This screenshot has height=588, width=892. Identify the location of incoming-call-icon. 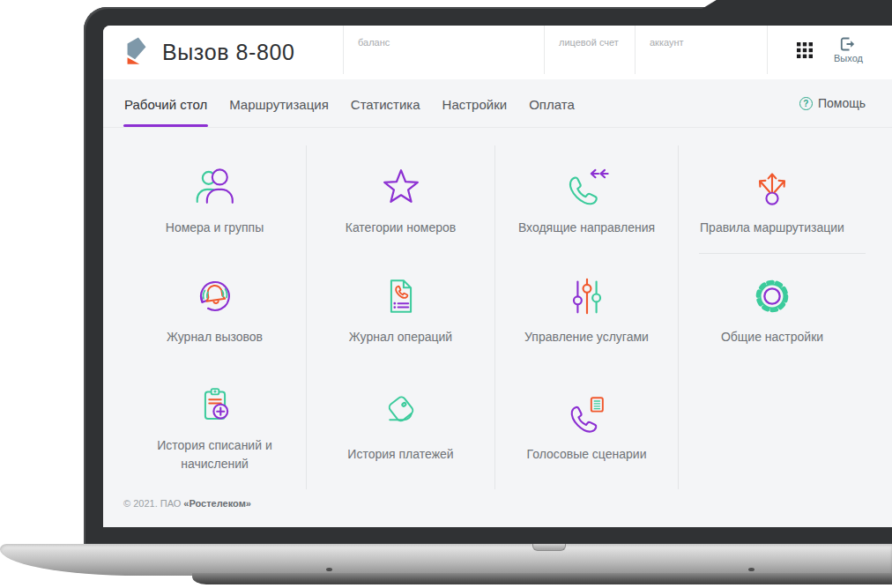
(587, 187).